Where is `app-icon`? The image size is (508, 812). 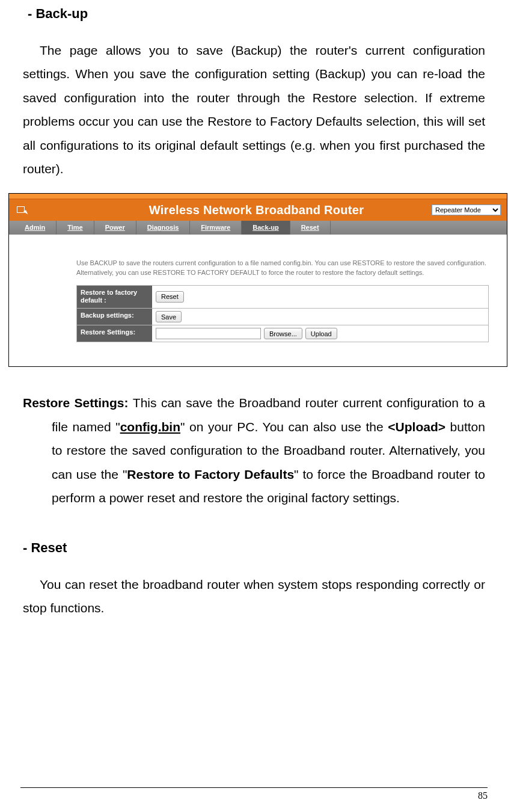 app-icon is located at coordinates (21, 210).